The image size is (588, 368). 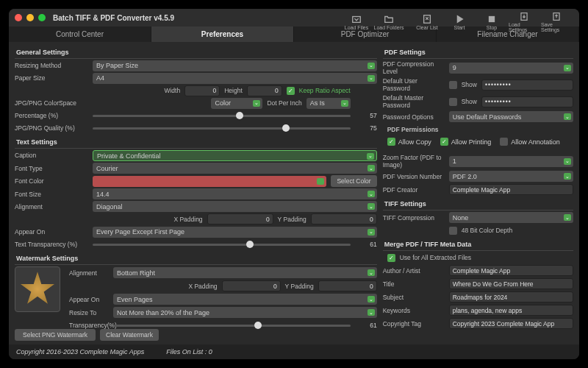 I want to click on percentage-slider, so click(x=222, y=116).